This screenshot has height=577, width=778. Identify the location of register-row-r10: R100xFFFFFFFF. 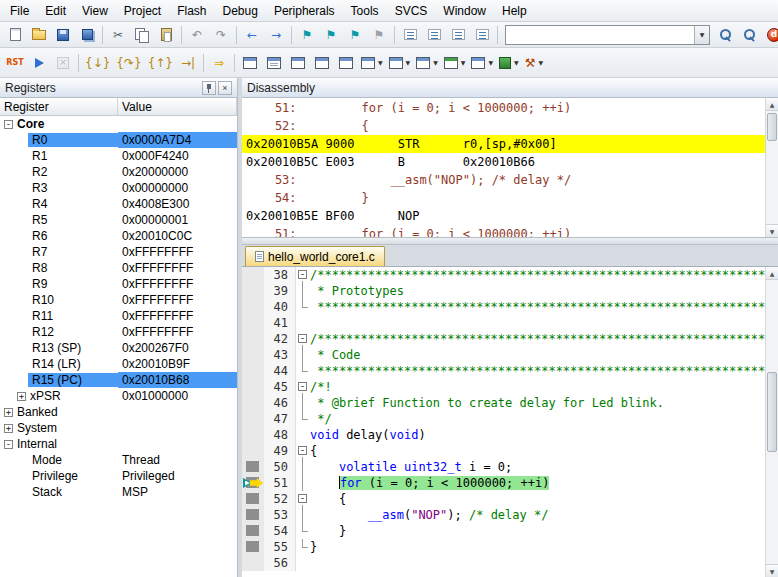
(118, 300).